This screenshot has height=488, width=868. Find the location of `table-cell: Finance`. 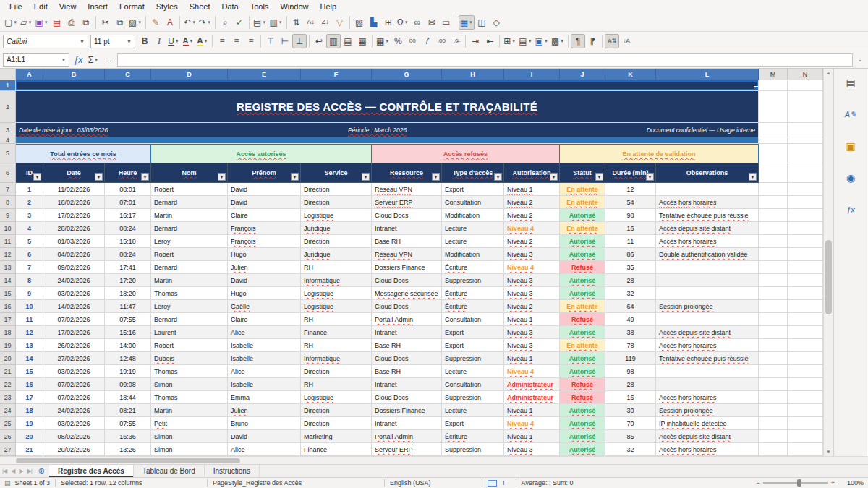

table-cell: Finance is located at coordinates (336, 450).